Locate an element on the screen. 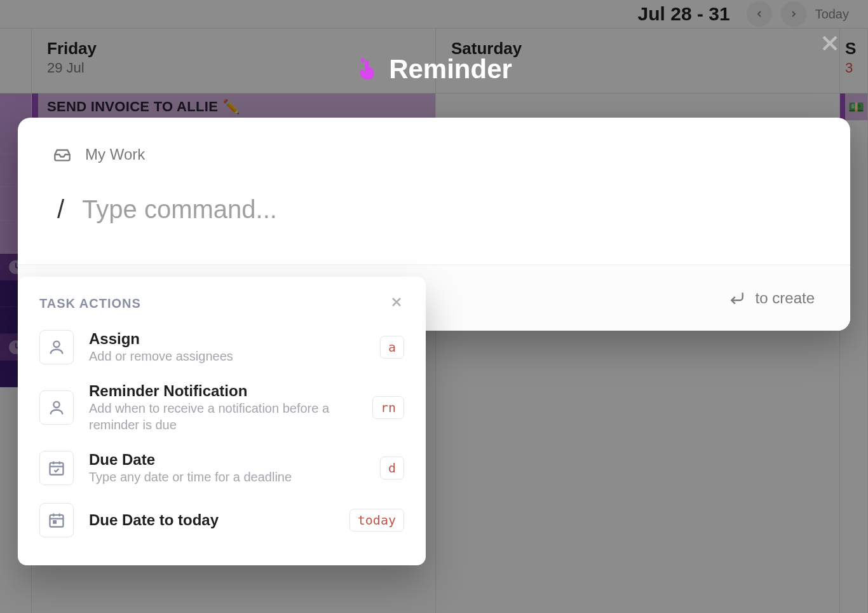 This screenshot has width=868, height=613. action-due-date-today: Due Date to today today is located at coordinates (222, 520).